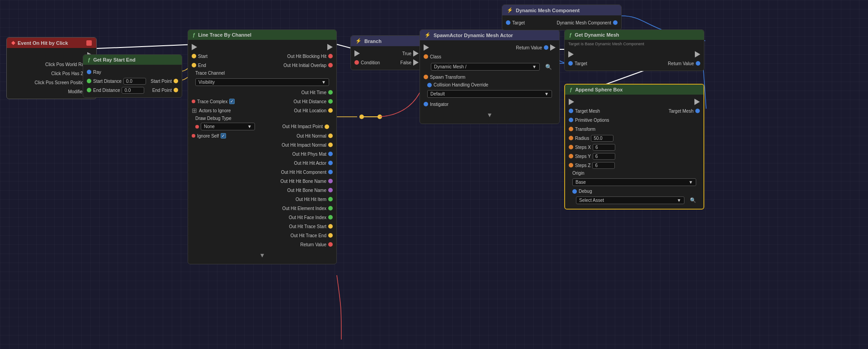 The width and height of the screenshot is (868, 349). I want to click on getmesh-target-label: Target, so click(581, 63).